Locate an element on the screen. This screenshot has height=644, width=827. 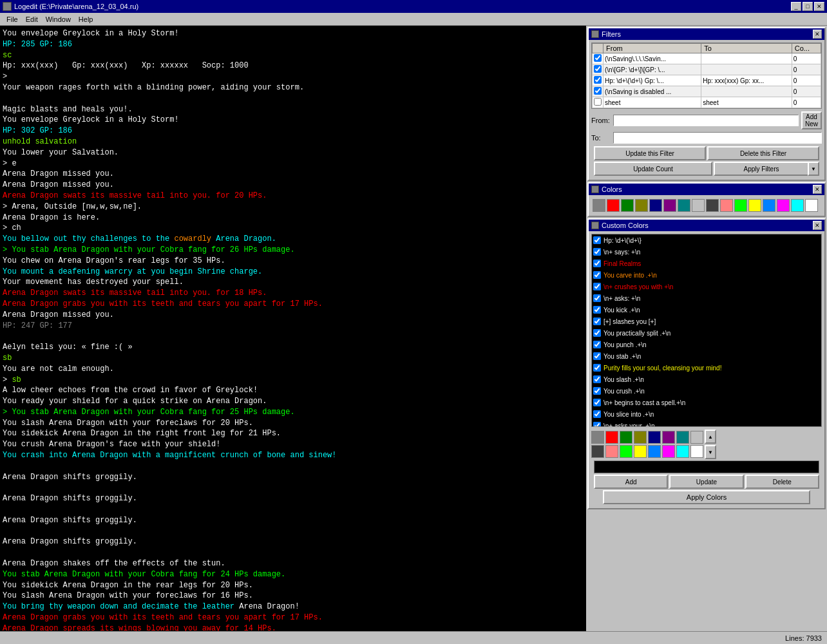
custom-color-item: \n+ says: +\n is located at coordinates (707, 252).